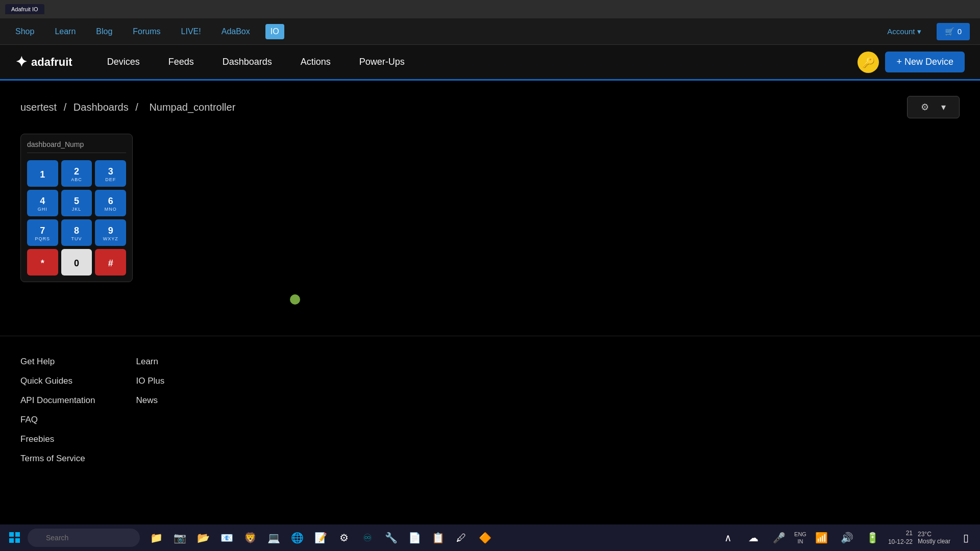  What do you see at coordinates (110, 173) in the screenshot?
I see `numpad-btn-3: 3 DEF` at bounding box center [110, 173].